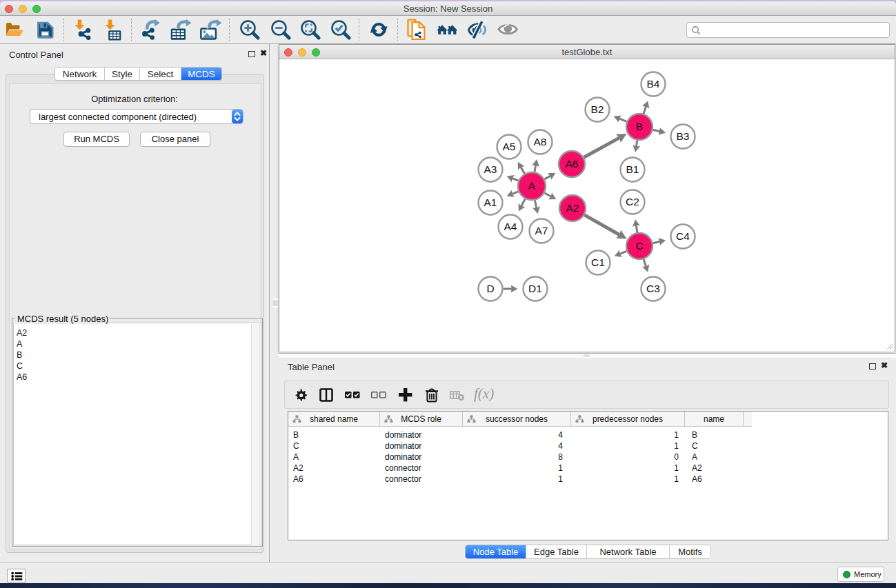  I want to click on svg-text: A2, so click(573, 208).